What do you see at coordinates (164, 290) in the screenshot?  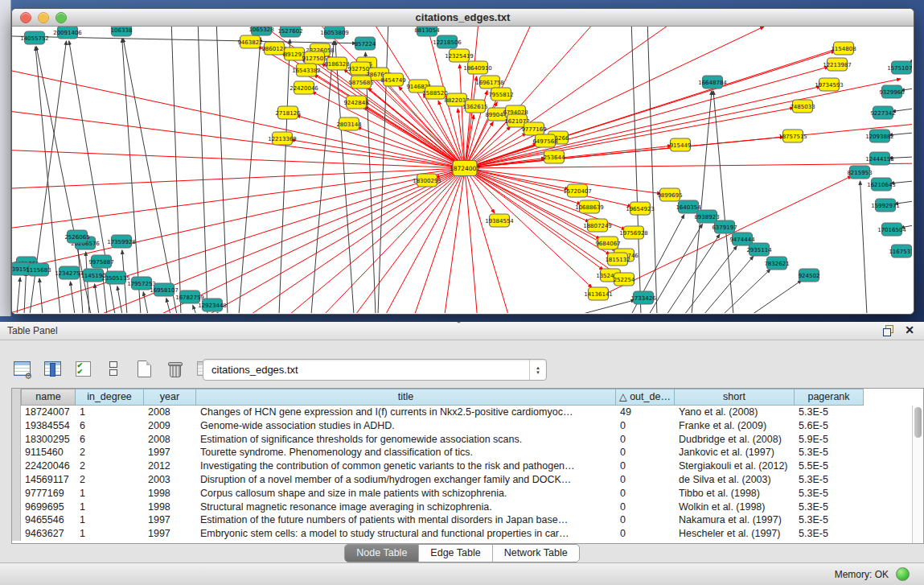 I see `graph-node: 16958107` at bounding box center [164, 290].